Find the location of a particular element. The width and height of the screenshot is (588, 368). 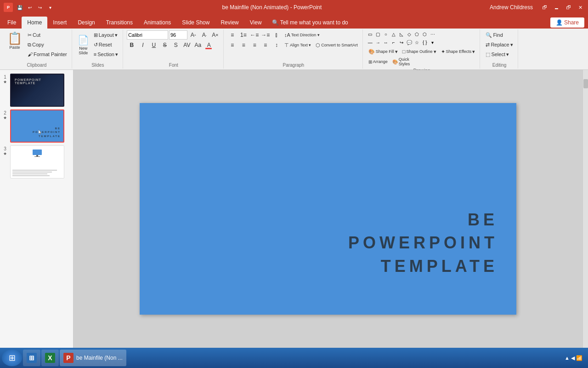

minimize-button: 🗕 is located at coordinates (556, 7).